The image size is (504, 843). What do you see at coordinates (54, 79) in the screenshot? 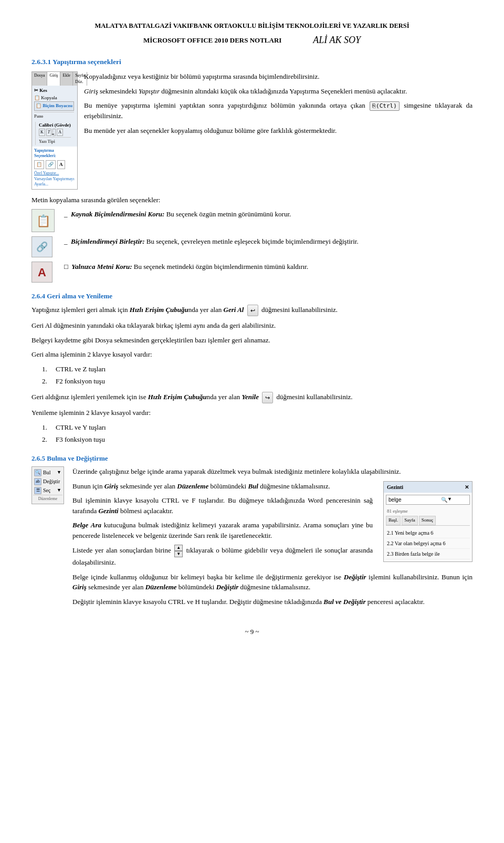
I see `ws-tab-giris: Giriş` at bounding box center [54, 79].